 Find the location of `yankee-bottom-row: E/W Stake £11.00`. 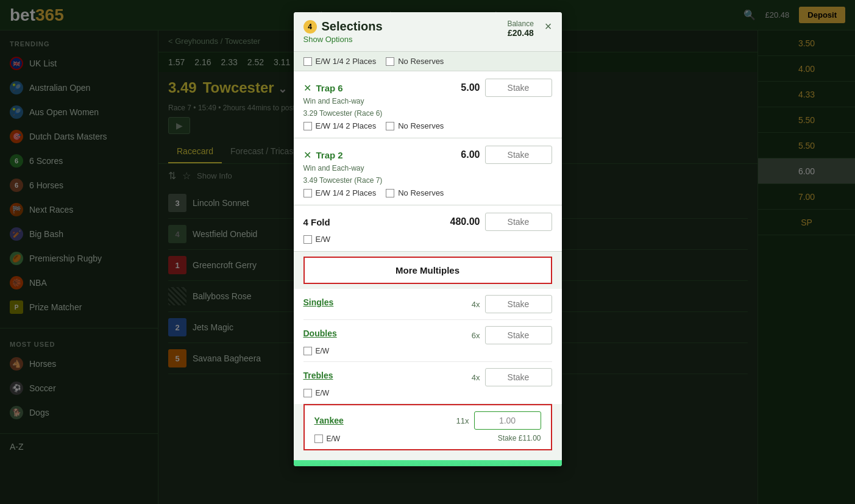

yankee-bottom-row: E/W Stake £11.00 is located at coordinates (428, 438).